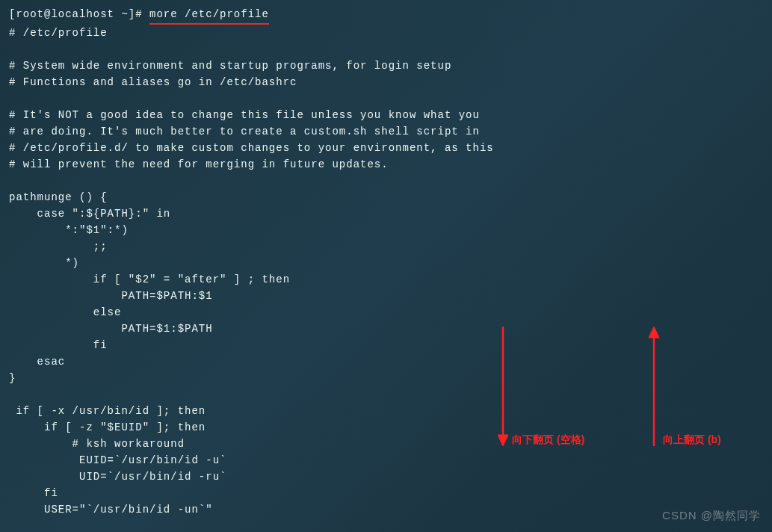 The image size is (772, 532). What do you see at coordinates (386, 214) in the screenshot?
I see `file-line: case ":${PATH}:" in` at bounding box center [386, 214].